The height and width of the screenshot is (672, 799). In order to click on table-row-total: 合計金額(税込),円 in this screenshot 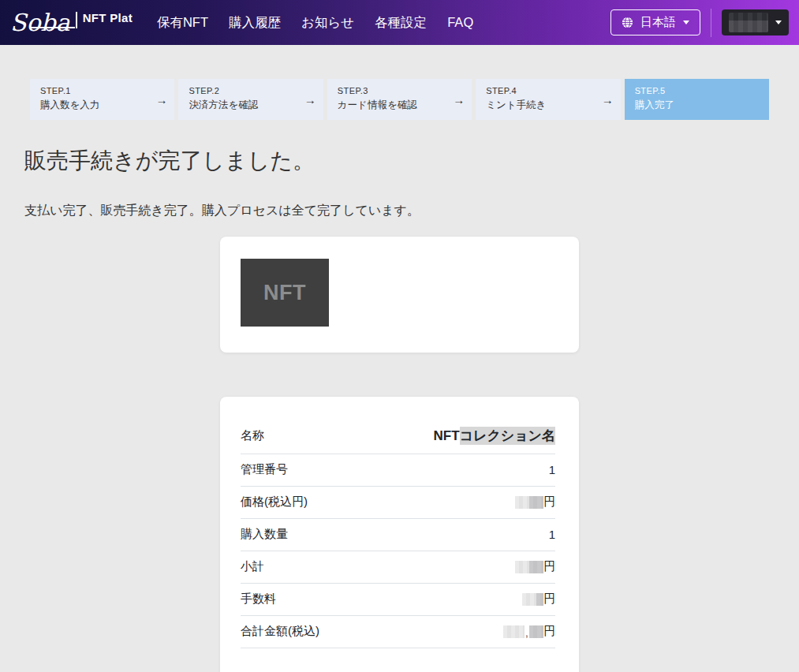, I will do `click(398, 633)`.